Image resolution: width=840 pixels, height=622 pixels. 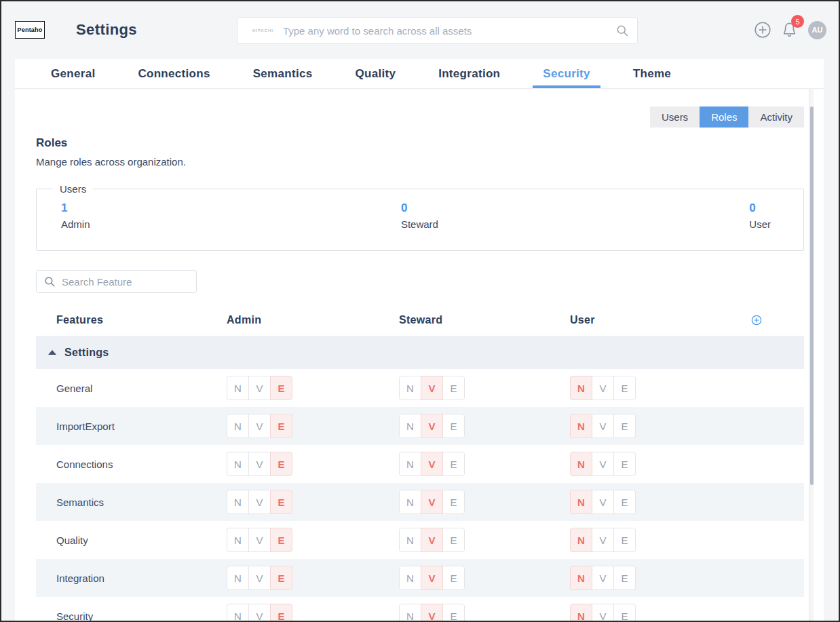 I want to click on tab-general: General, so click(x=73, y=73).